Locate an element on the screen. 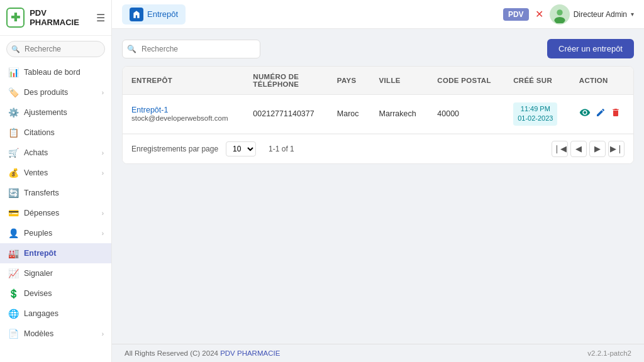 The image size is (644, 362). footer-copyright: All Rights Reserved (C) 2024 PDV PHARMAC… is located at coordinates (203, 353).